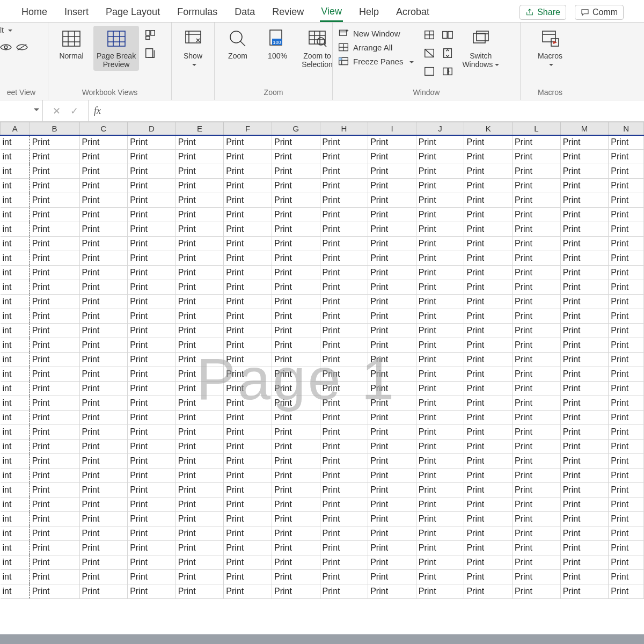  What do you see at coordinates (375, 111) in the screenshot?
I see `formula-input` at bounding box center [375, 111].